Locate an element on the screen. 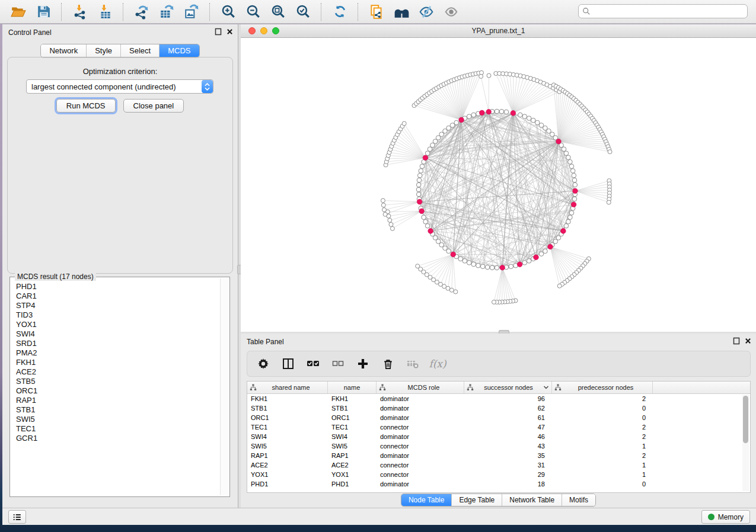 Image resolution: width=756 pixels, height=532 pixels. control-panel-title: Control Panel is located at coordinates (30, 33).